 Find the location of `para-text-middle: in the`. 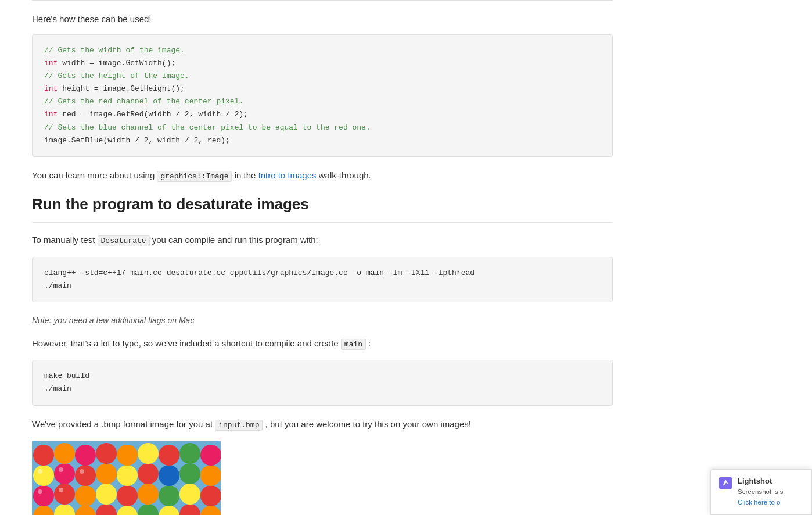

para-text-middle: in the is located at coordinates (245, 176).